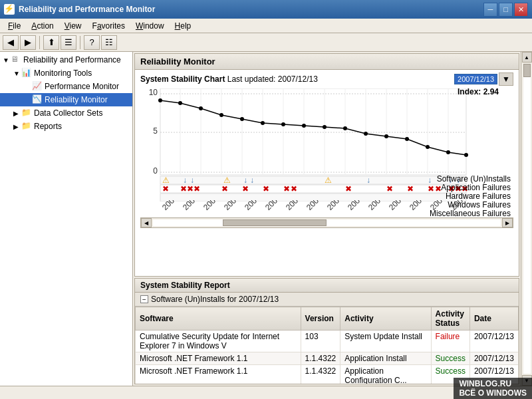 The image size is (532, 399). What do you see at coordinates (505, 9) in the screenshot?
I see `window-controls: ─ □ ✕` at bounding box center [505, 9].